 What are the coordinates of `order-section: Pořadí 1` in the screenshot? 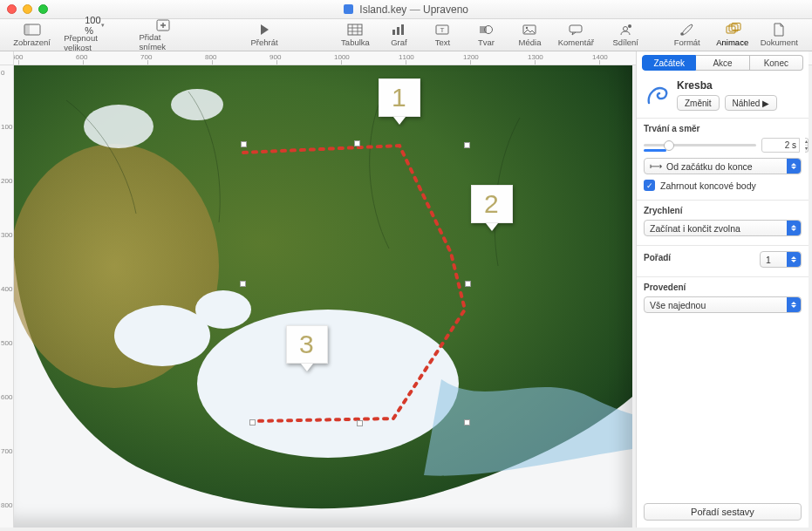 It's located at (722, 261).